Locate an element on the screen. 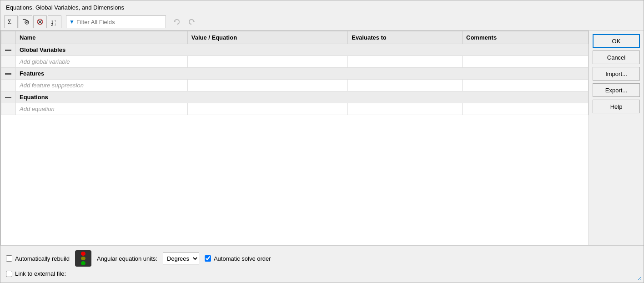 The height and width of the screenshot is (283, 644). bottom-row-2: Link to external file: is located at coordinates (322, 274).